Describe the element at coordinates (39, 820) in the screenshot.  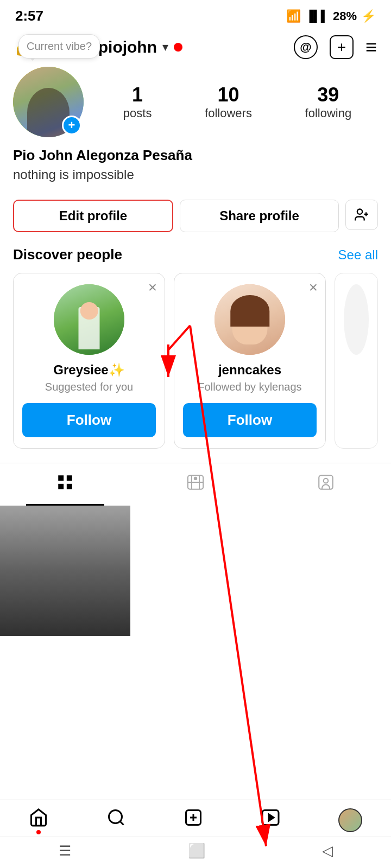
I see `home-nav-button` at that location.